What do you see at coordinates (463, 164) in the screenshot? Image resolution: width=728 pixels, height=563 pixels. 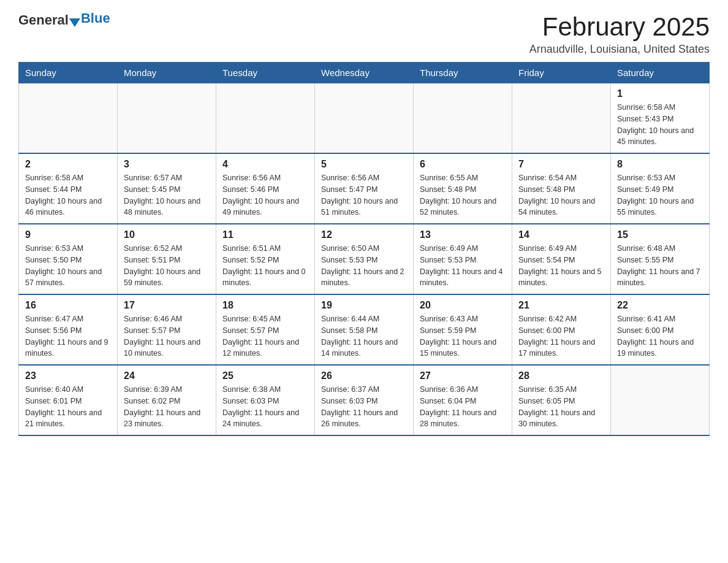 I see `day-number: 6` at bounding box center [463, 164].